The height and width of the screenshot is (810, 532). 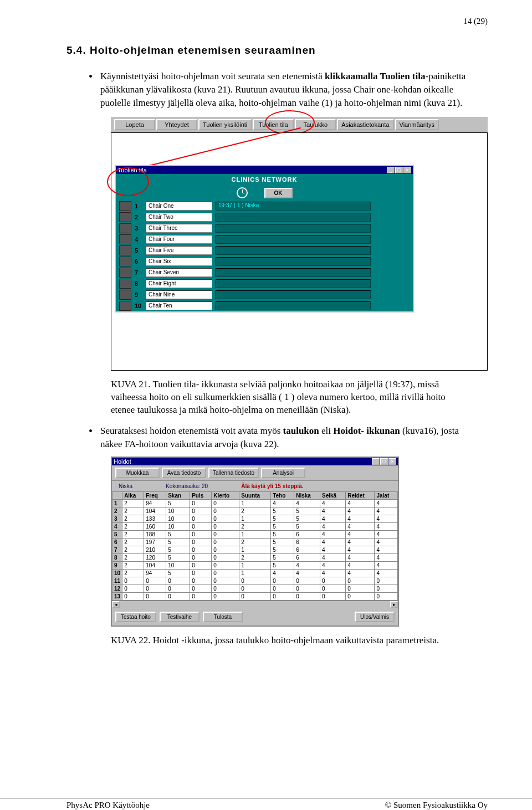 I want to click on toolbar-lopeta: Lopeta, so click(x=135, y=125).